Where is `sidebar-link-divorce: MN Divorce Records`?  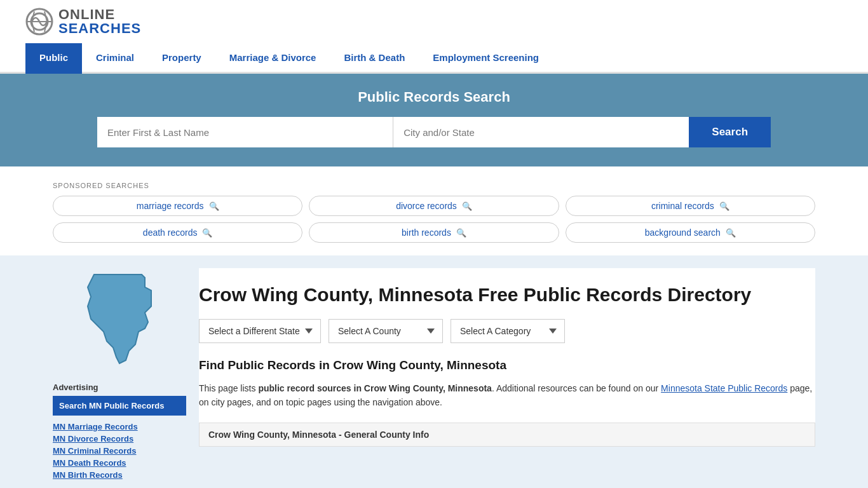
sidebar-link-divorce: MN Divorce Records is located at coordinates (119, 438).